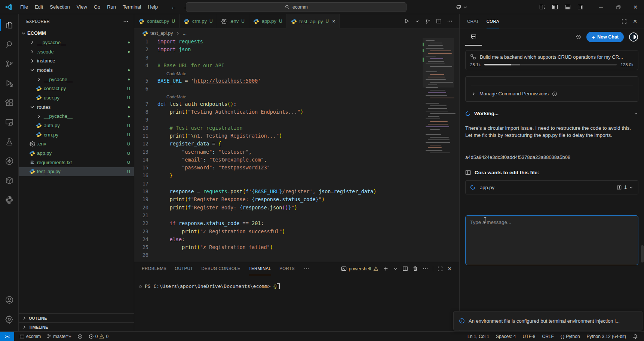 The image size is (644, 341). I want to click on tree-root: ECOMM, so click(76, 33).